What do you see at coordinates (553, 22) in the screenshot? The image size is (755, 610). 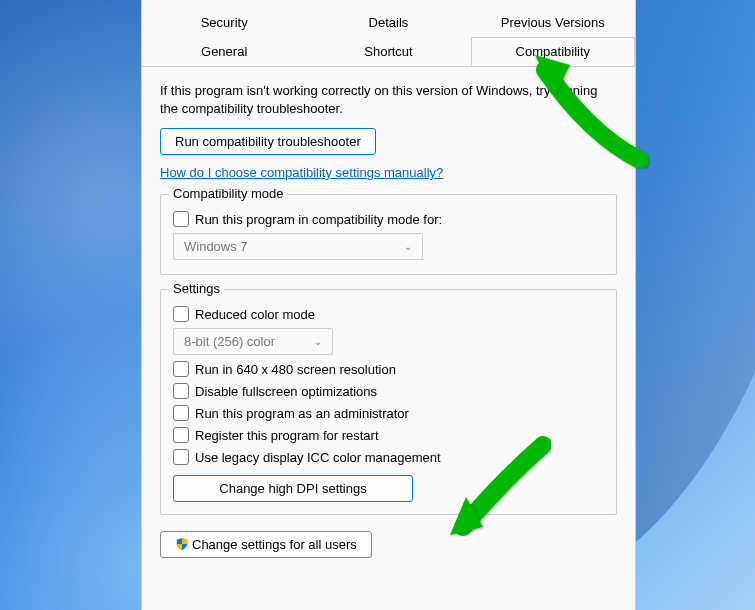 I see `tab-previous-versions: Previous Versions` at bounding box center [553, 22].